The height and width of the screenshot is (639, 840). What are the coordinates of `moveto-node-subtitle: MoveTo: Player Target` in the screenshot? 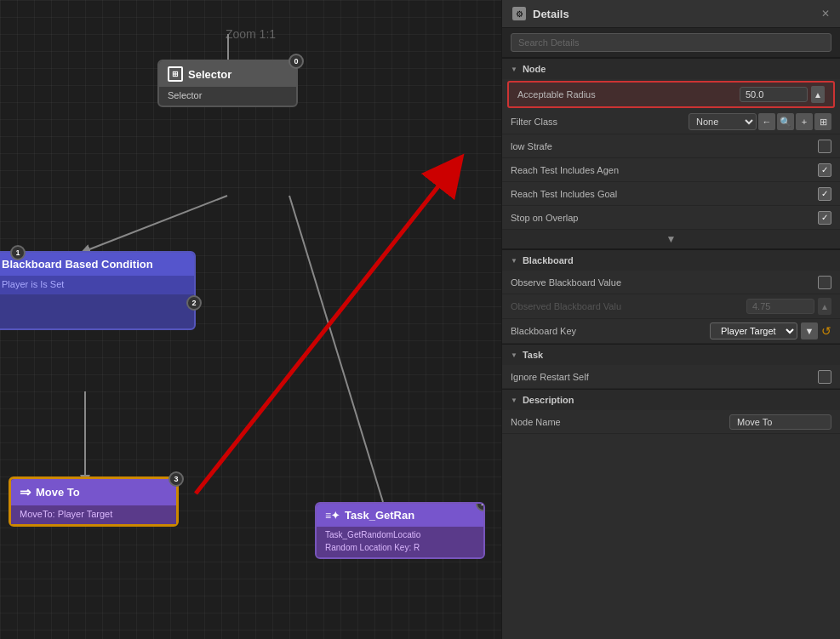 It's located at (94, 515).